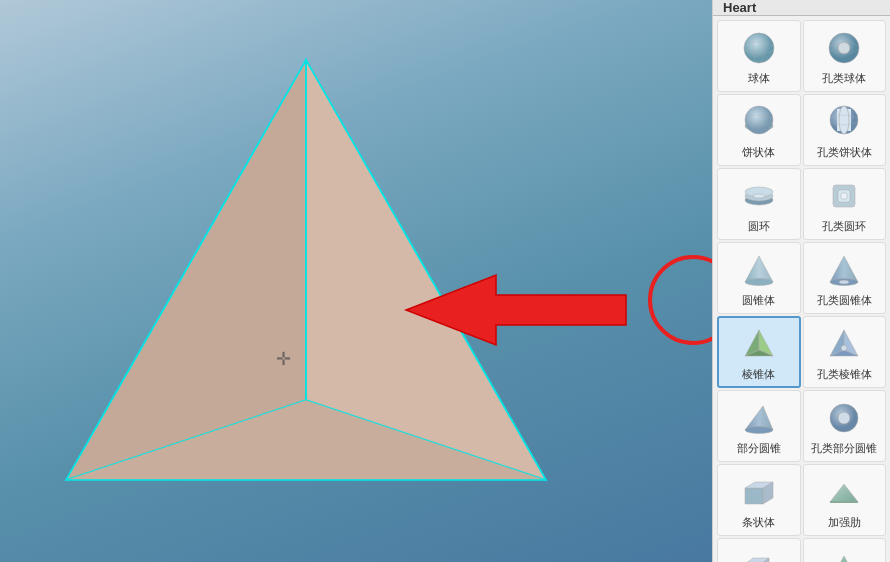 Image resolution: width=890 pixels, height=562 pixels. Describe the element at coordinates (759, 278) in the screenshot. I see `shape-item-cone: 圆锥体` at that location.